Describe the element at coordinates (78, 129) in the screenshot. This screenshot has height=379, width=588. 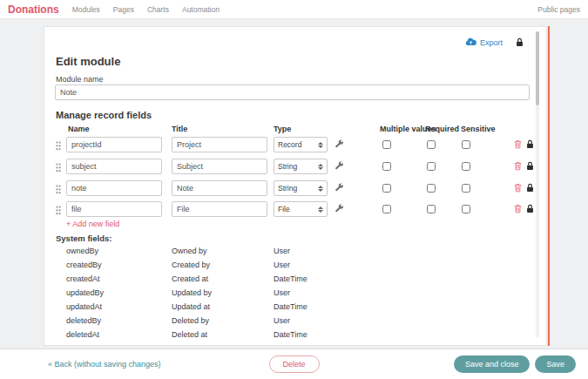
I see `col-header-name: Name` at that location.